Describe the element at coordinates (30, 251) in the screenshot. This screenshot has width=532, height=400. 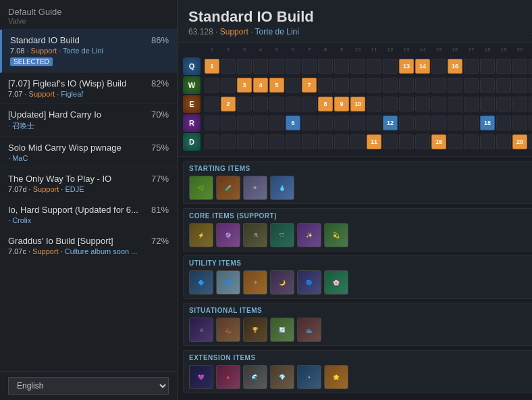
I see `item-tag: ·` at that location.